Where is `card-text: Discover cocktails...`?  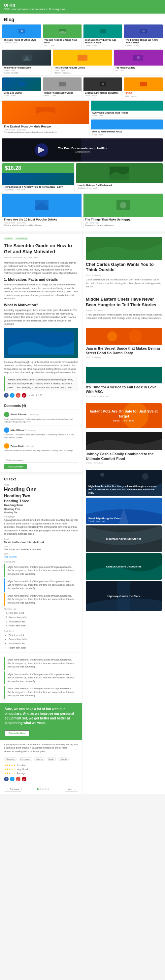
card-text: Discover cocktails... is located at coordinates (83, 73).